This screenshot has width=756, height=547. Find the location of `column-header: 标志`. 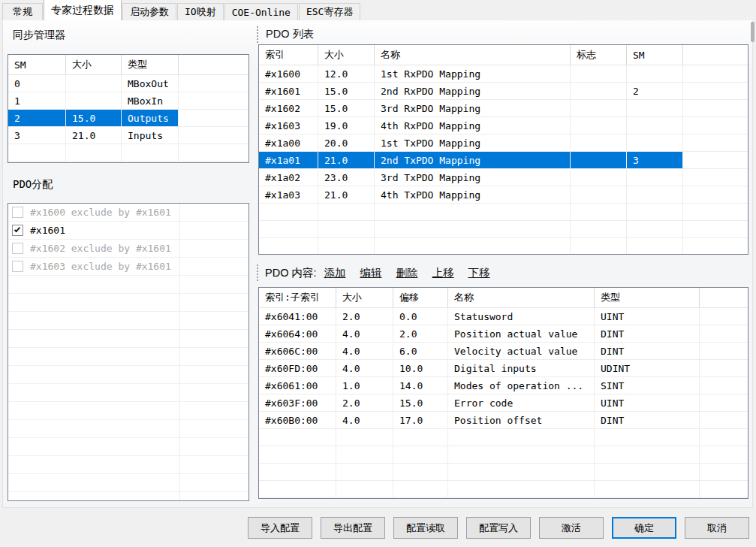

column-header: 标志 is located at coordinates (599, 56).